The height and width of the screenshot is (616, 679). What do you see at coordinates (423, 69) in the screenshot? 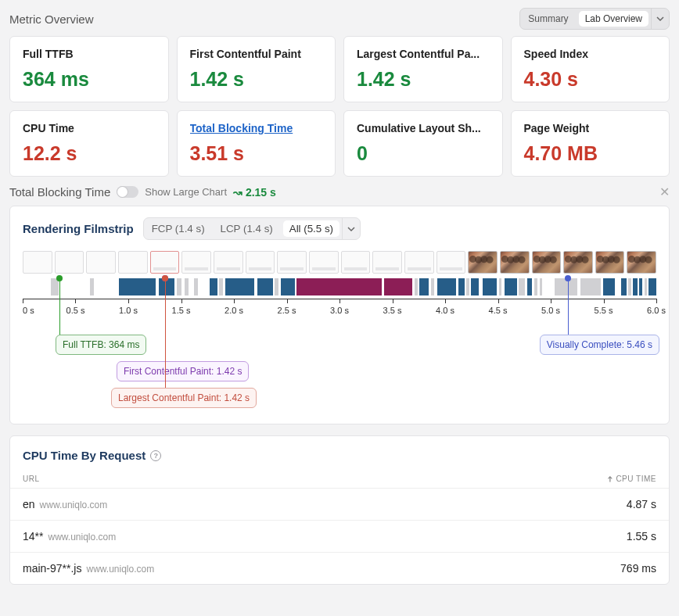
I see `metric-card: Largest Contentful Pa...1.42 s` at bounding box center [423, 69].